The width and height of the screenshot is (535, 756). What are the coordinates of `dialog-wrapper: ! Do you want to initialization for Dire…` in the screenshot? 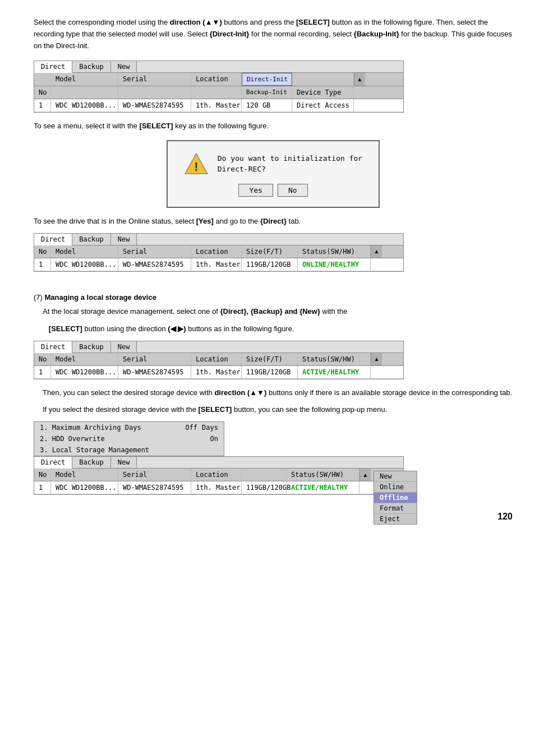 It's located at (273, 174).